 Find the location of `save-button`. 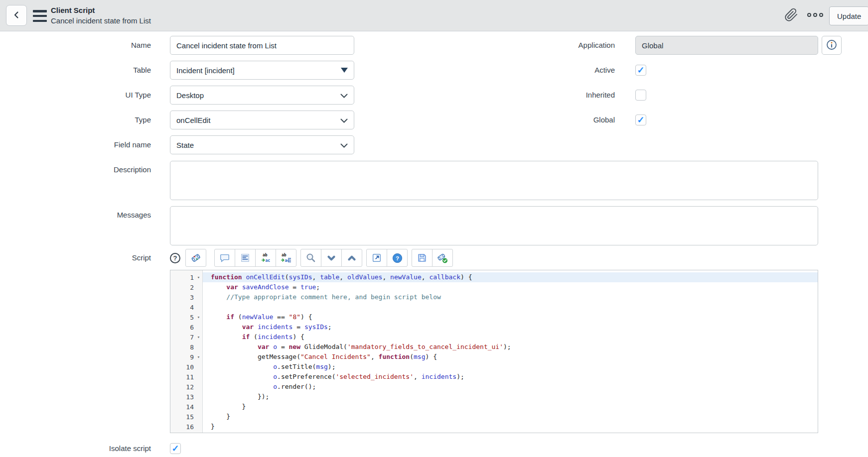

save-button is located at coordinates (422, 258).